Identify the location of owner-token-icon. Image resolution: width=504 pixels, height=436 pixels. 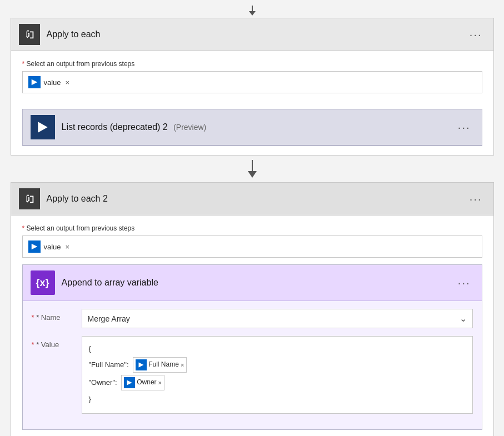
(129, 383).